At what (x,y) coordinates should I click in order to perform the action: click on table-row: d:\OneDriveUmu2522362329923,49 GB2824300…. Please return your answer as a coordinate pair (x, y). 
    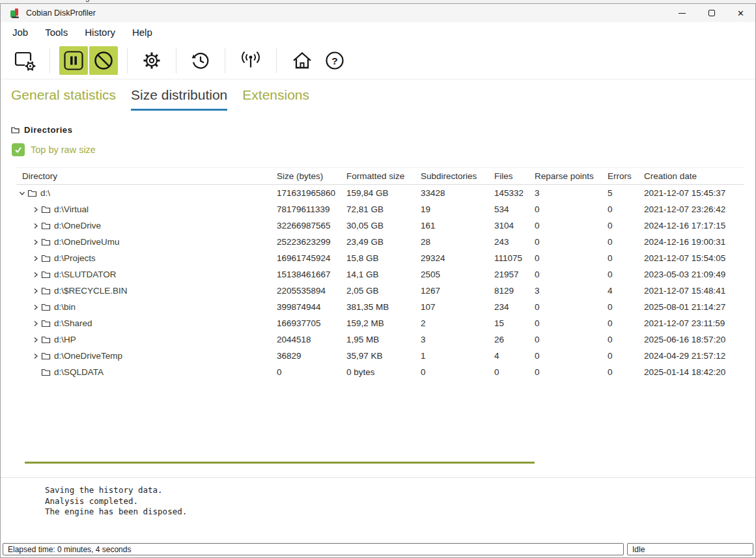
    Looking at the image, I should click on (380, 242).